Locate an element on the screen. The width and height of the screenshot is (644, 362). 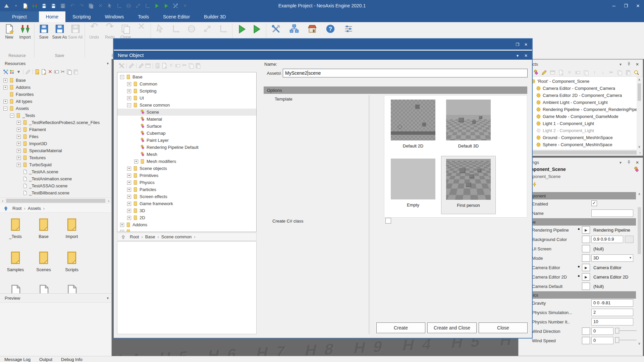
property-slider is located at coordinates (628, 341).